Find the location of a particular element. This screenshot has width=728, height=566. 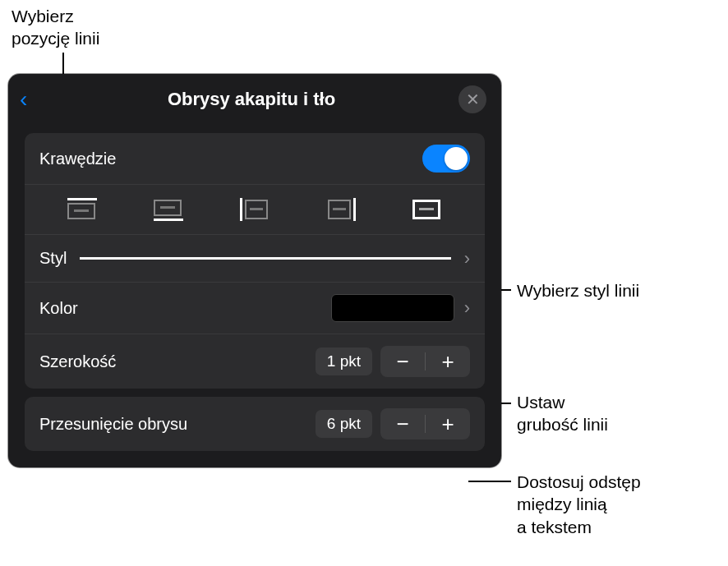

callout-width: Ustaw grubość linii is located at coordinates (562, 414).